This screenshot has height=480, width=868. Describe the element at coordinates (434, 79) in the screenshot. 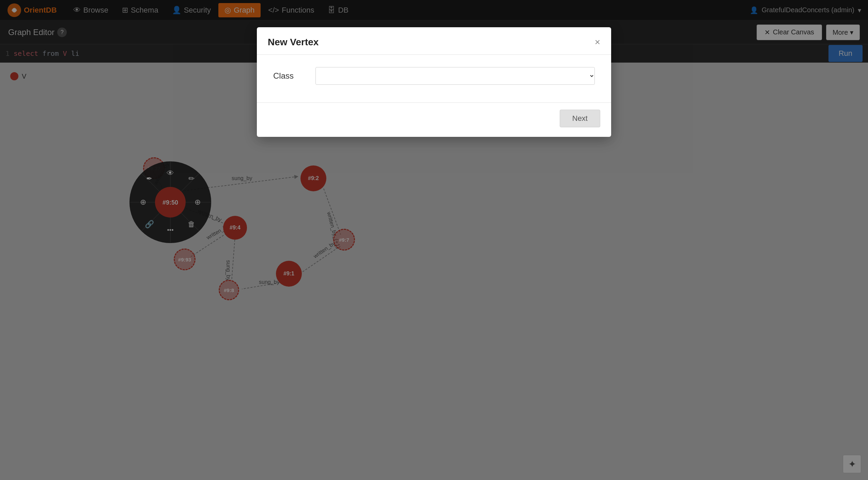

I see `modal-body: Class` at that location.